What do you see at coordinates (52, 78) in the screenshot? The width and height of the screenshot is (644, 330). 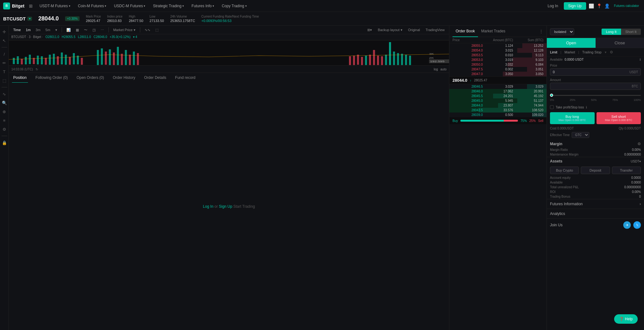 I see `tab-following-order: Following Order (0)` at bounding box center [52, 78].